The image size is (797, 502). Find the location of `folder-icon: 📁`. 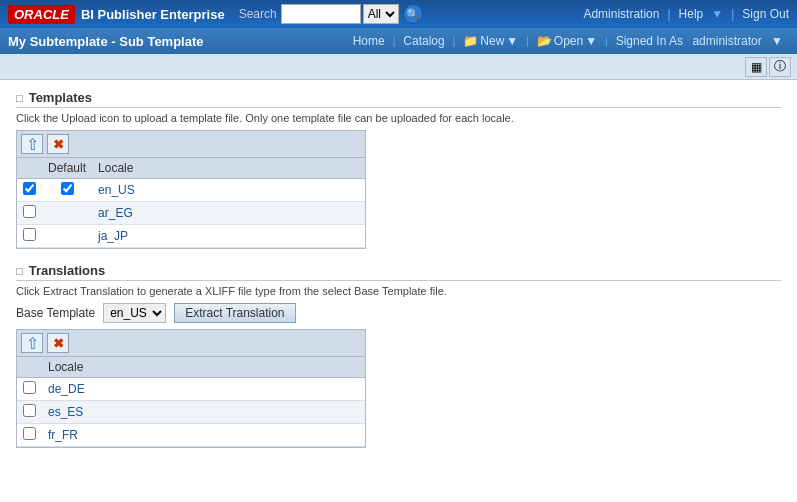

folder-icon: 📁 is located at coordinates (470, 41).